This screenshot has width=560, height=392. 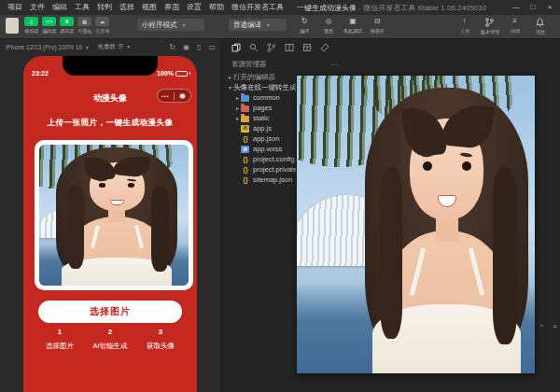 What do you see at coordinates (192, 47) in the screenshot?
I see `simulator-tools: ↻ ◉ ▯ ▭` at bounding box center [192, 47].